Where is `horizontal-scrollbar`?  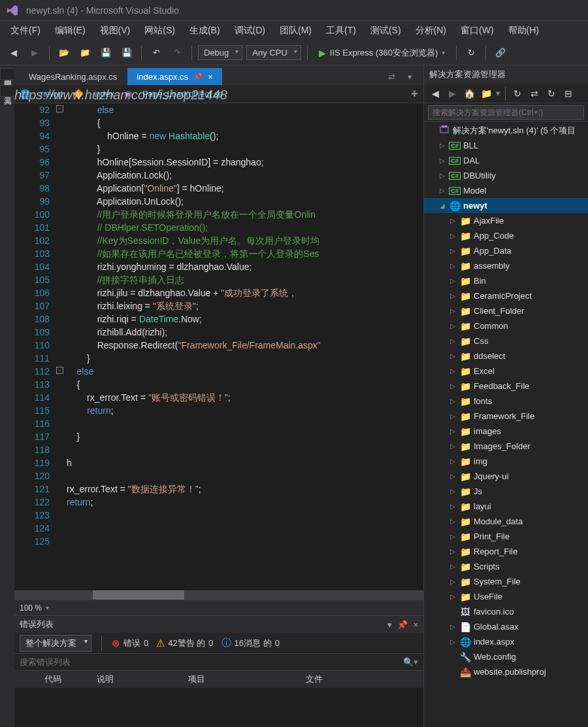 horizontal-scrollbar is located at coordinates (219, 595).